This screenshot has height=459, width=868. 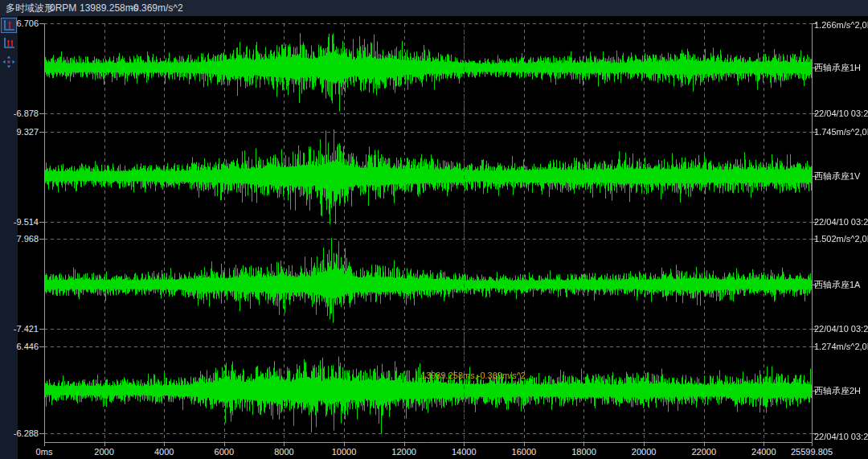 I want to click on x-tick-label: 4000, so click(x=164, y=452).